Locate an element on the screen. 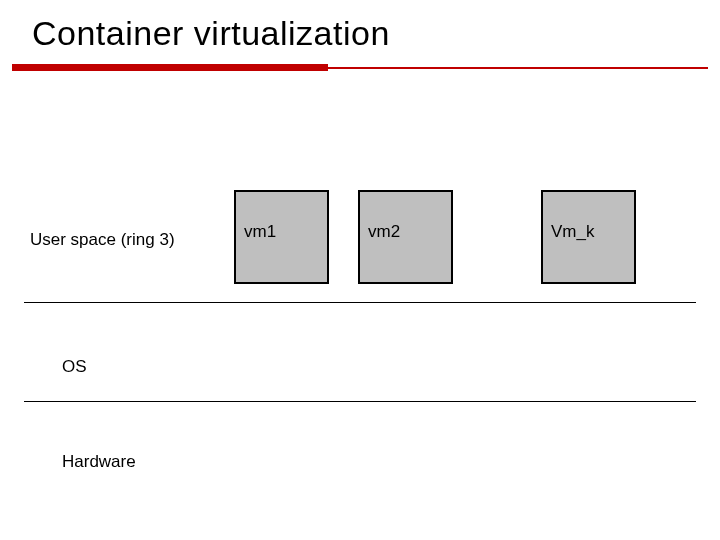 The height and width of the screenshot is (540, 720). vm-box-2-label: vm2 is located at coordinates (384, 232).